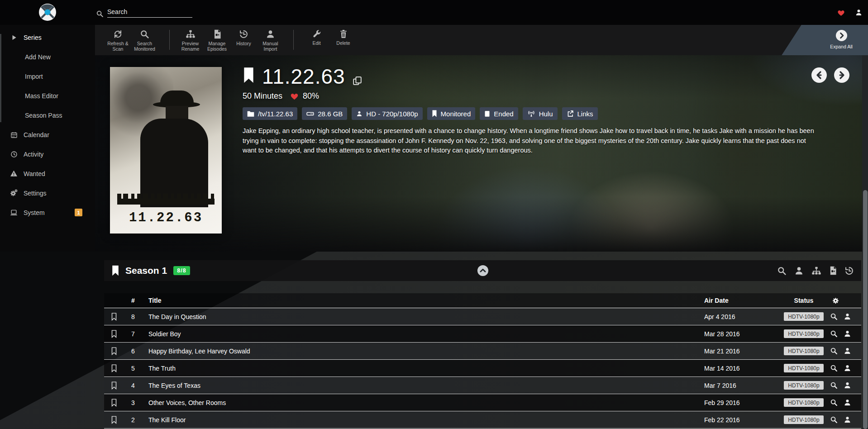 The height and width of the screenshot is (429, 868). I want to click on network-badge: Hulu, so click(540, 114).